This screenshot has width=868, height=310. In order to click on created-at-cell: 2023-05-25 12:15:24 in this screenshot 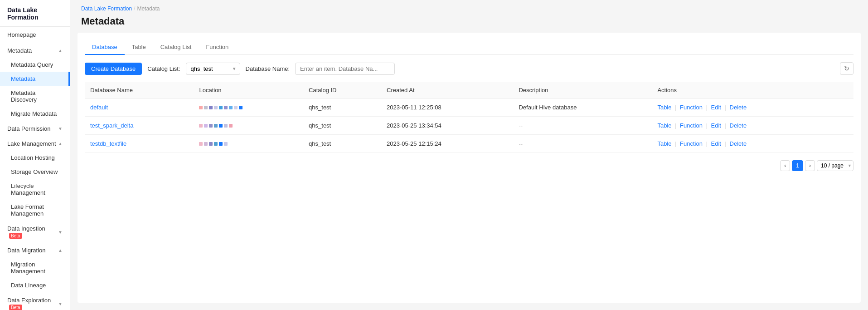, I will do `click(447, 144)`.